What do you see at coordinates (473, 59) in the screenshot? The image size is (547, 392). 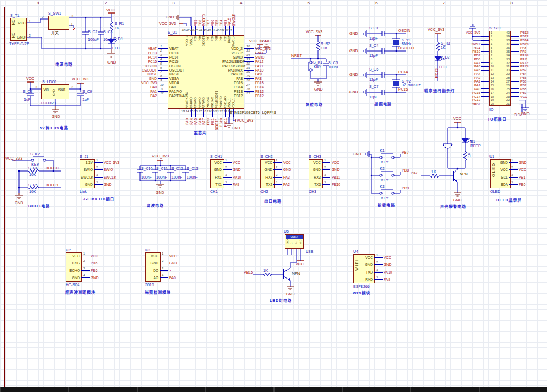 I see `net-label: PB0` at bounding box center [473, 59].